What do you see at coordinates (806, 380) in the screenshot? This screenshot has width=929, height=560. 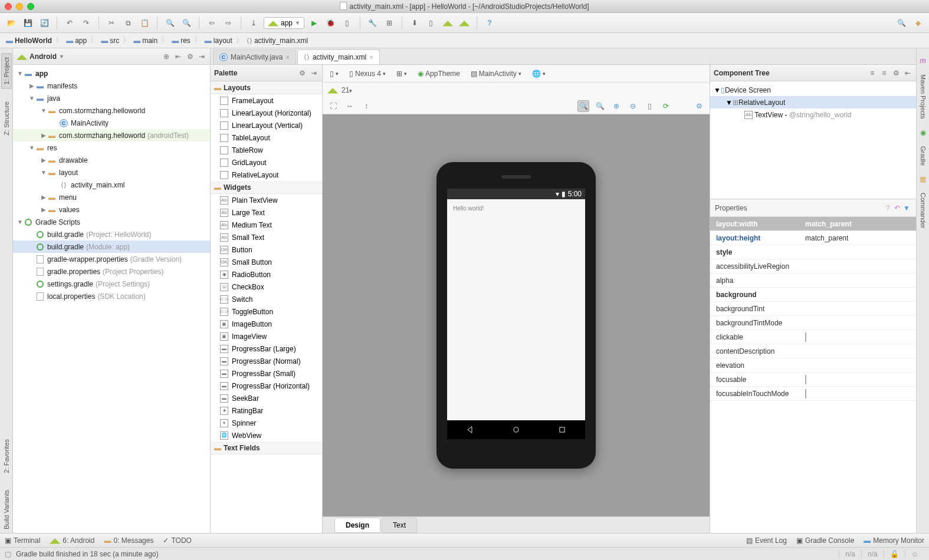 I see `checkbox` at bounding box center [806, 380].